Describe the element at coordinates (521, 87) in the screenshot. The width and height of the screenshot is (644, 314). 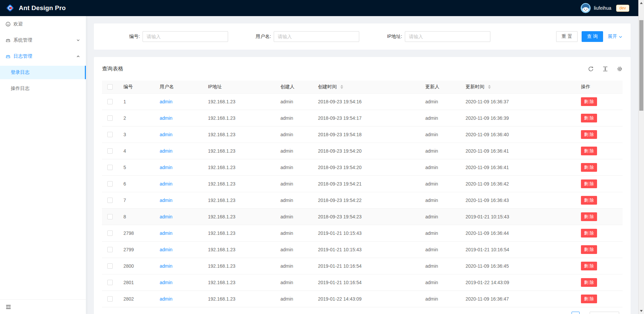
I see `column-header-updated-time: 更新时间` at that location.